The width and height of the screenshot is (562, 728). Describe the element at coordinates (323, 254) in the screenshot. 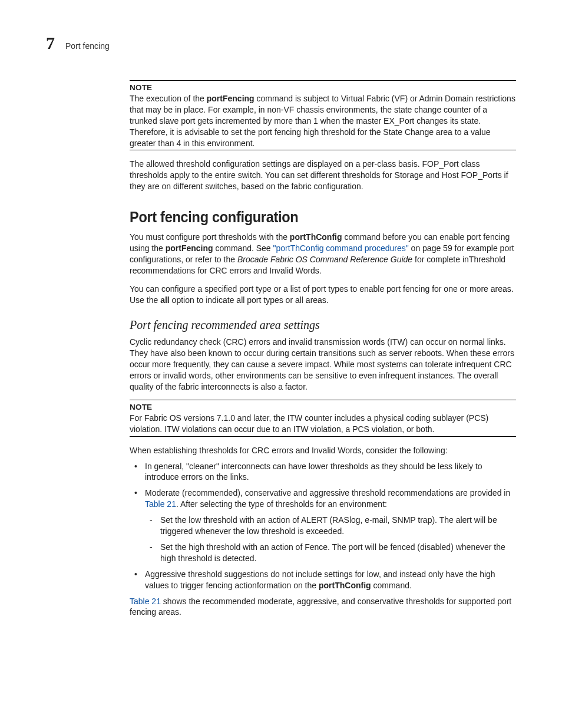

I see `paragraph: You must configure port thresholds with …` at that location.